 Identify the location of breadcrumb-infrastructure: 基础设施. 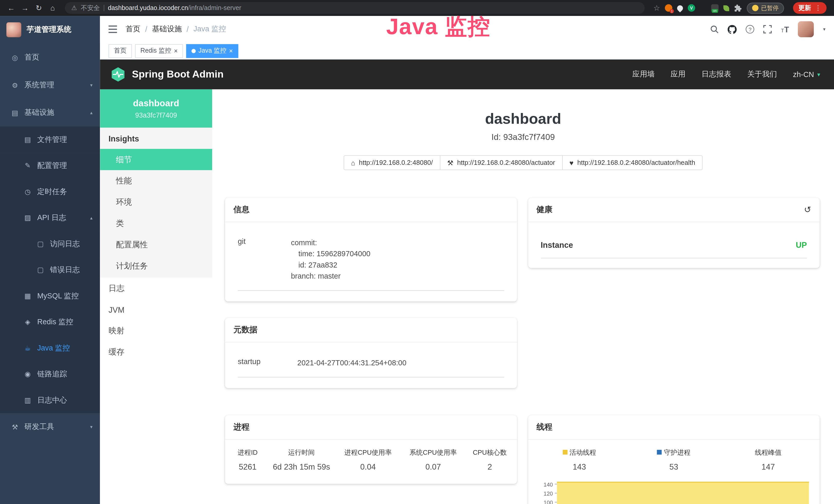
(167, 29).